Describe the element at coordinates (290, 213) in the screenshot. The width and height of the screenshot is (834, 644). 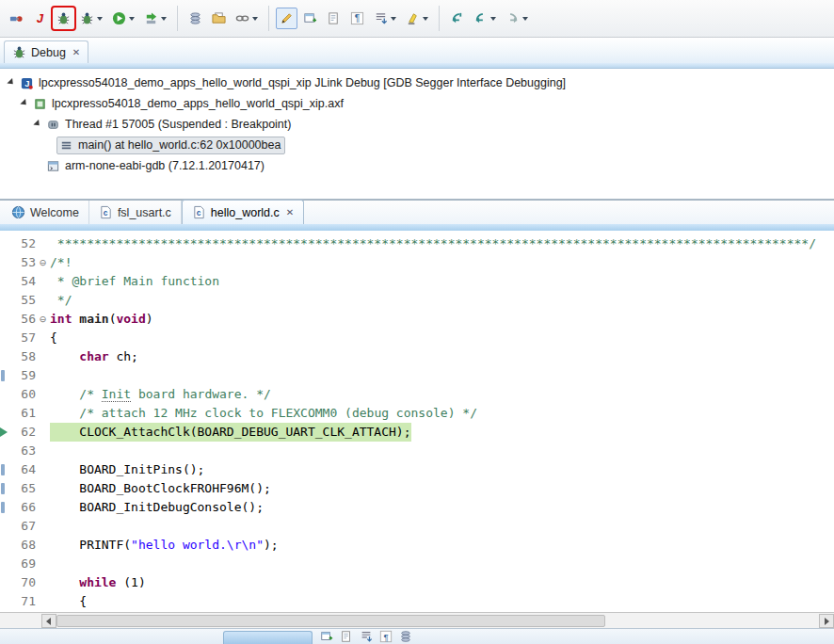
I see `tab-close-icon: ✕` at that location.